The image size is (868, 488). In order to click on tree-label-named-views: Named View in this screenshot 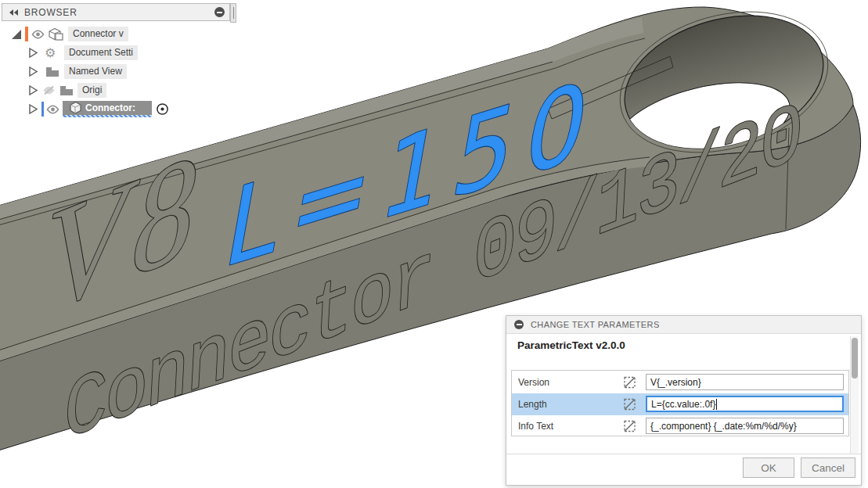, I will do `click(95, 72)`.